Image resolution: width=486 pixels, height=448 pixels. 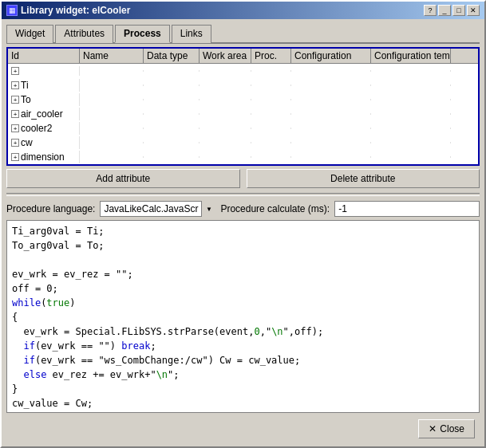 I want to click on cell-name-air, so click(x=112, y=114).